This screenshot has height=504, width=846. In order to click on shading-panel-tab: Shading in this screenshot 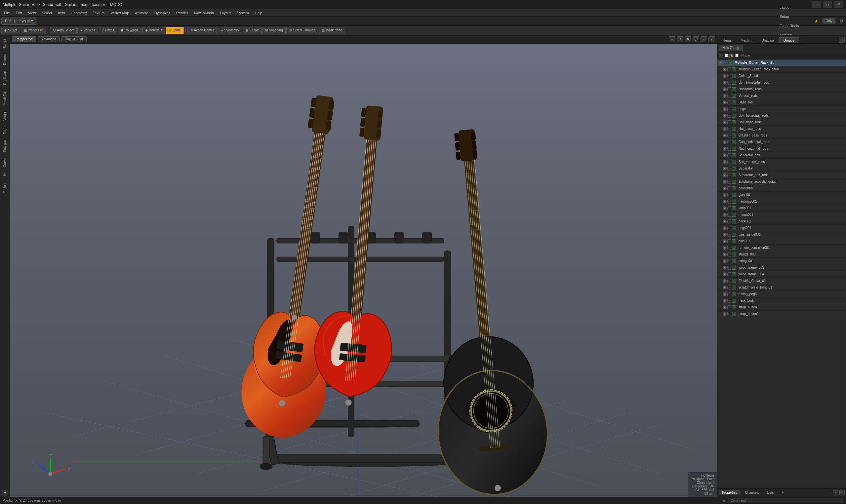, I will do `click(768, 40)`.